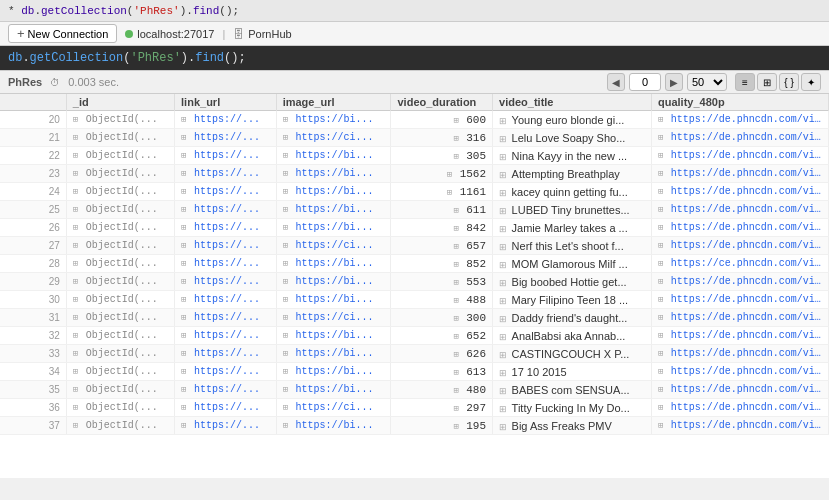  I want to click on table-row: 32⊞ ObjectId(...⊞ https://...⊞ https://b…, so click(414, 336).